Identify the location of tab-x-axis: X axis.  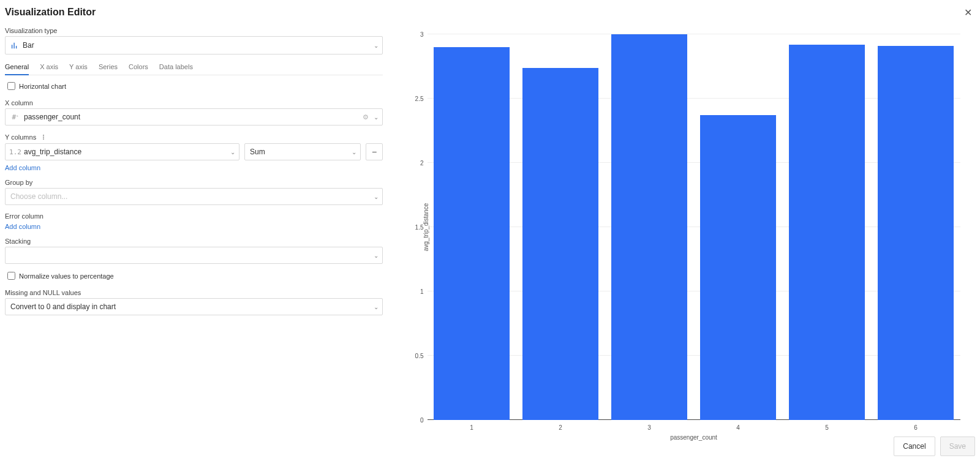
(49, 67).